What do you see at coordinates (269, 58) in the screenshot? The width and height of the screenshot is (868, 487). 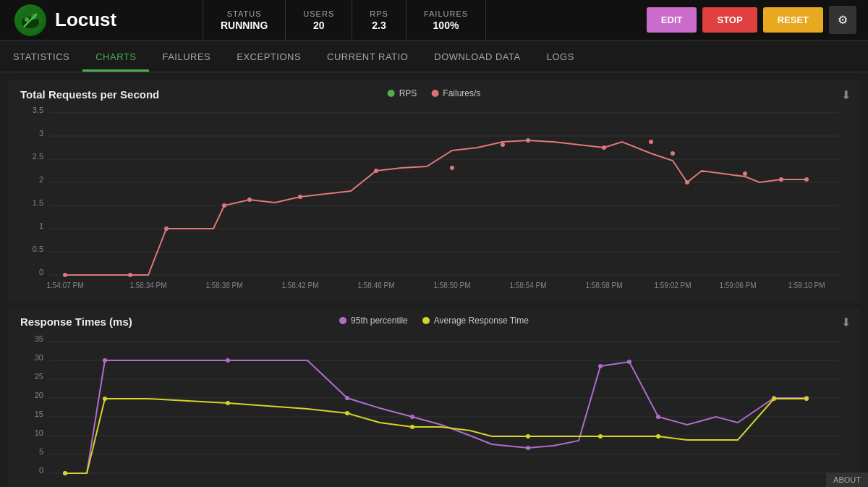 I see `tab-exceptions: EXCEPTIONS` at bounding box center [269, 58].